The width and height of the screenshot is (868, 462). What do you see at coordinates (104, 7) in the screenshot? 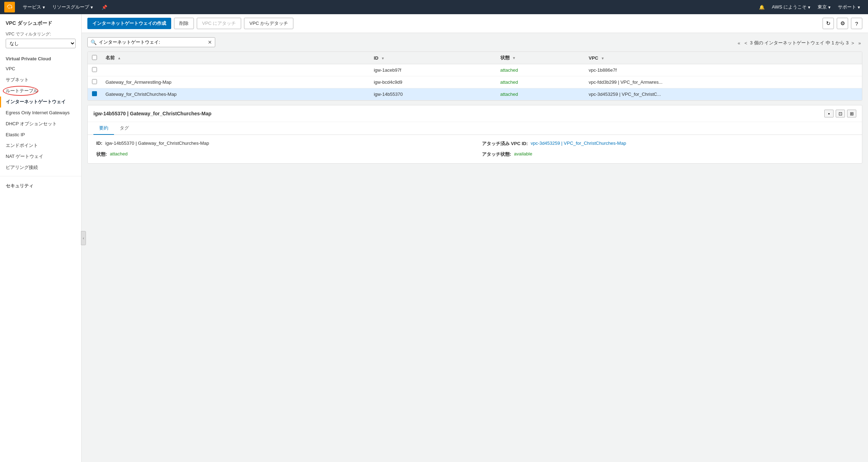
I see `pin-button: 📌` at bounding box center [104, 7].